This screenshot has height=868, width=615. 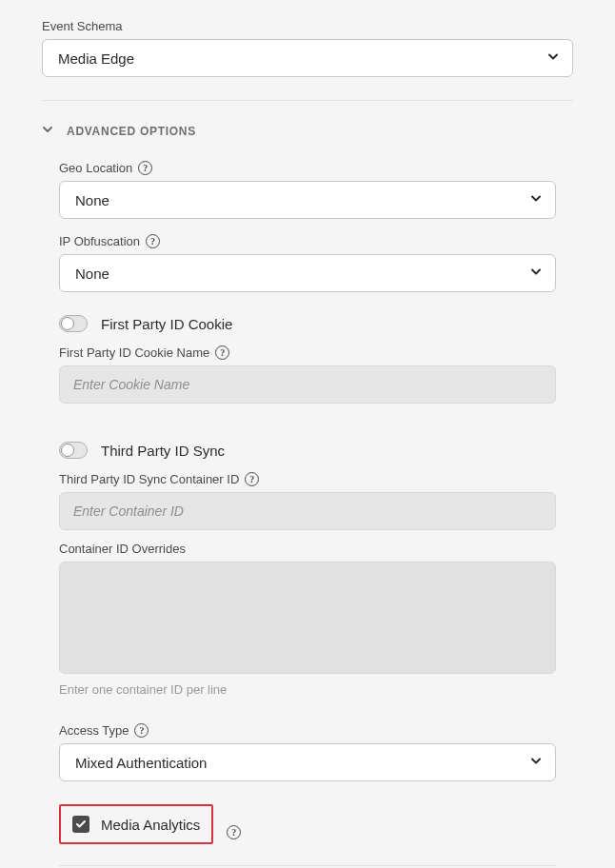 What do you see at coordinates (149, 480) in the screenshot?
I see `third-party-container-label-text: Third Party ID Sync Container ID` at bounding box center [149, 480].